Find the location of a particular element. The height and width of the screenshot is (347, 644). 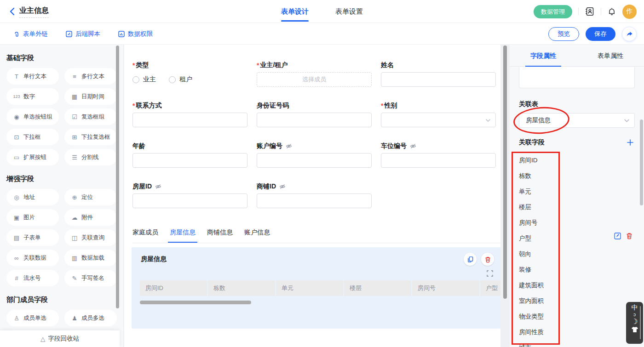

save-button: 保存 is located at coordinates (601, 34).